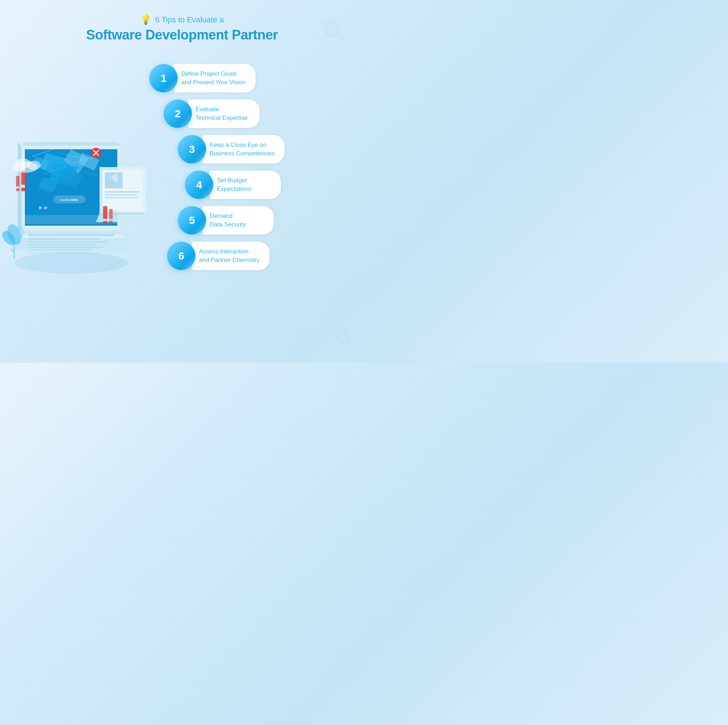 This screenshot has width=728, height=725. I want to click on tip-circle-4: 4, so click(199, 185).